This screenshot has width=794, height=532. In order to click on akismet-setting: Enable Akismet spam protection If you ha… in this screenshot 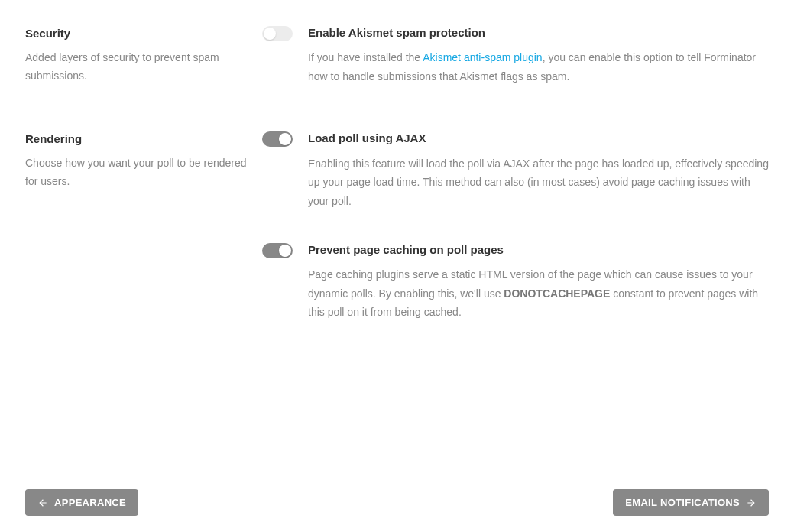, I will do `click(515, 55)`.